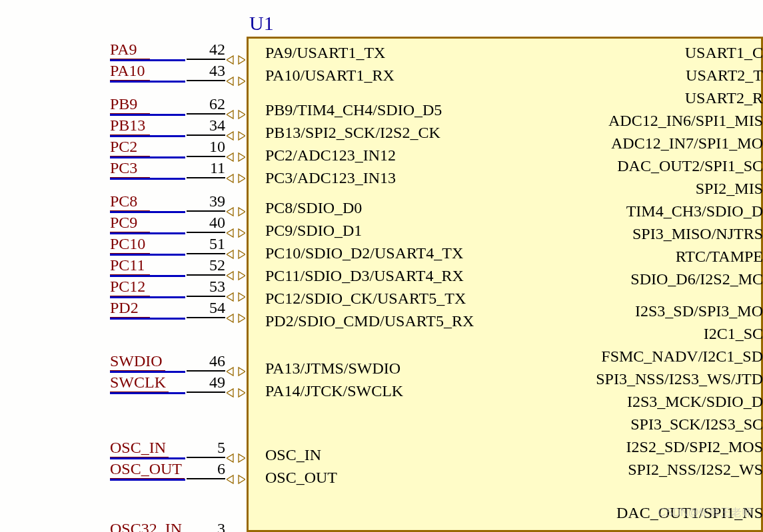 Image resolution: width=763 pixels, height=532 pixels. What do you see at coordinates (682, 357) in the screenshot?
I see `pin-function-label-right: FSMC_NADV/I2C1_SD` at bounding box center [682, 357].